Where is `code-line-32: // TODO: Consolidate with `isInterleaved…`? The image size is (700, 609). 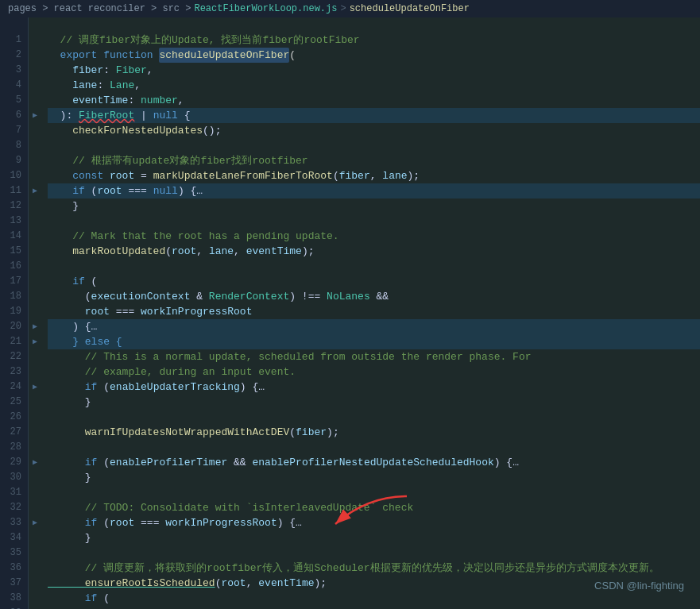 code-line-32: // TODO: Consolidate with `isInterleaved… is located at coordinates (373, 508).